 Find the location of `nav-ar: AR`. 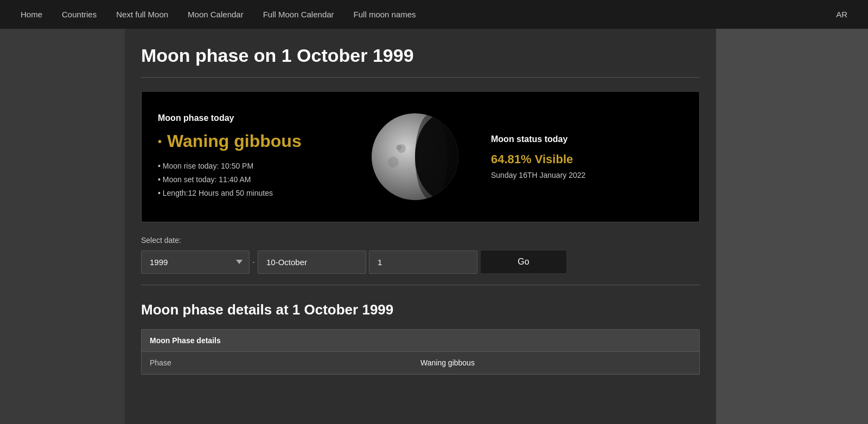

nav-ar: AR is located at coordinates (842, 14).